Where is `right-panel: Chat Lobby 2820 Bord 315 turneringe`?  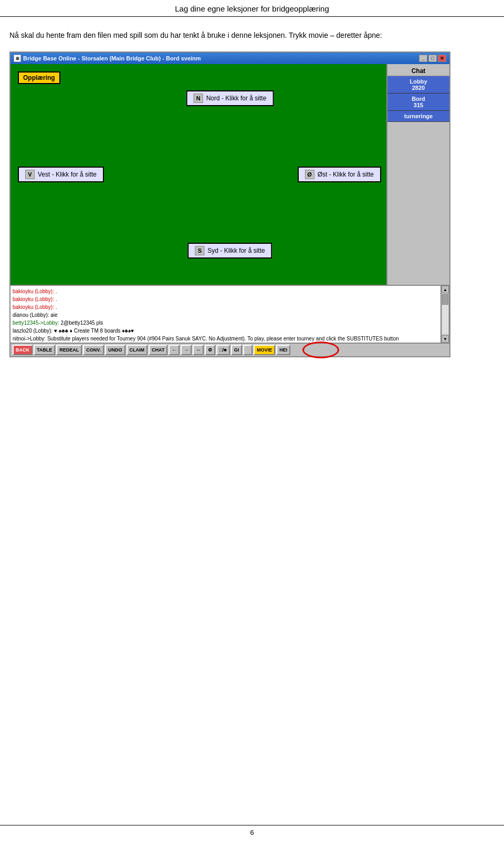
right-panel: Chat Lobby 2820 Bord 315 turneringe is located at coordinates (418, 174).